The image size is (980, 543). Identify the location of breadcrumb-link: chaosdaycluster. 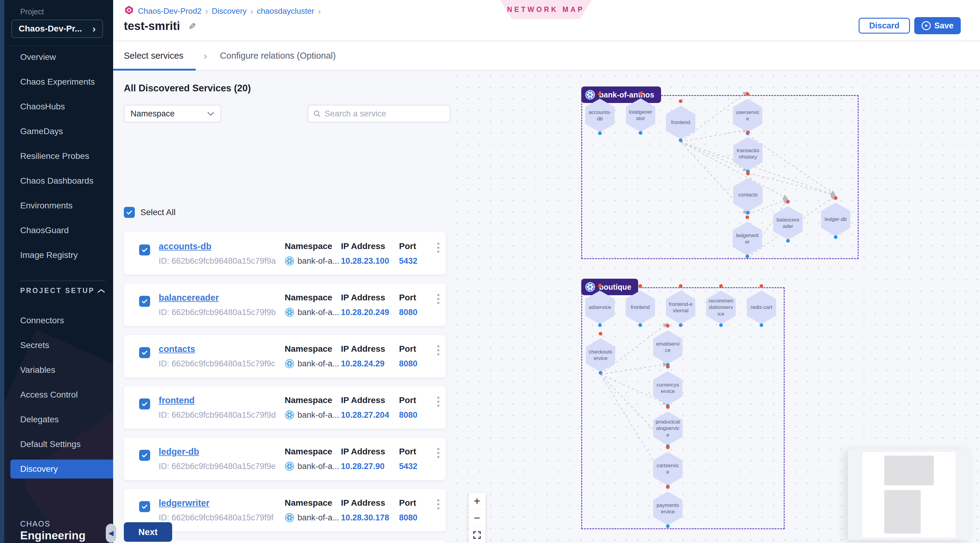
(285, 11).